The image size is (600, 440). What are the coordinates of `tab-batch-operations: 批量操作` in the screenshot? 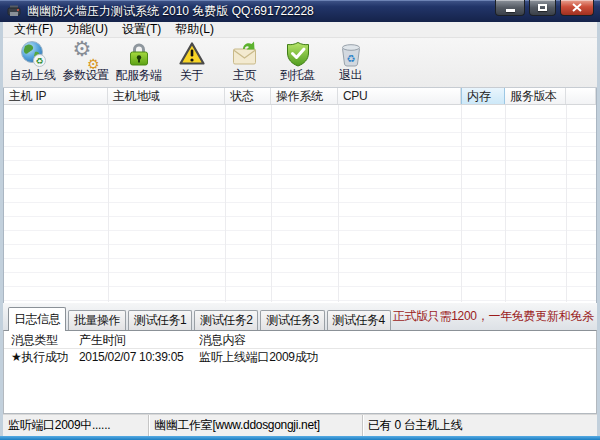 It's located at (97, 320).